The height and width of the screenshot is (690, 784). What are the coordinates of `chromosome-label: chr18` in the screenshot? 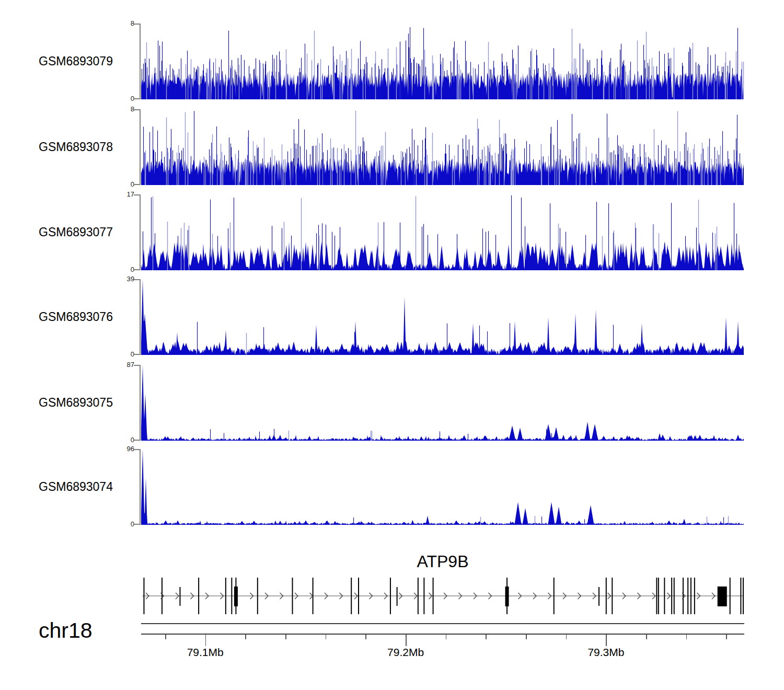 It's located at (66, 630).